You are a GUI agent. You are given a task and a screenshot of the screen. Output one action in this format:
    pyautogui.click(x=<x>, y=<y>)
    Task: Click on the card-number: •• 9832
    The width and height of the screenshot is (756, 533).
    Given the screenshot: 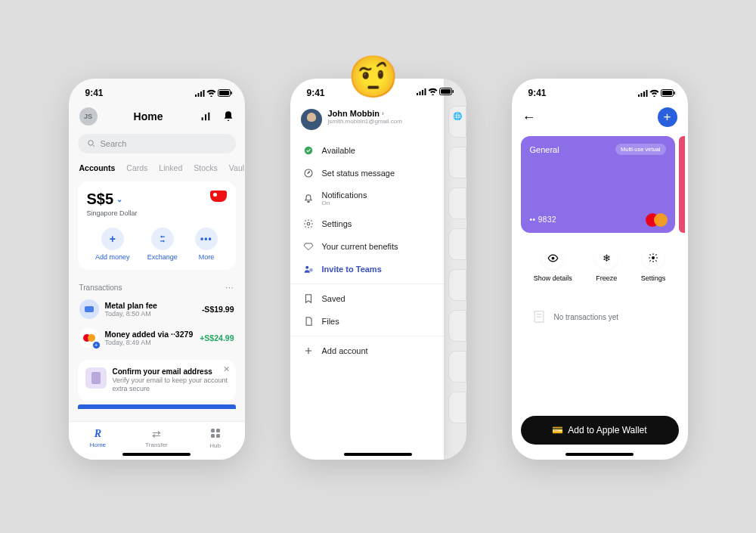 What is the action you would take?
    pyautogui.click(x=544, y=219)
    